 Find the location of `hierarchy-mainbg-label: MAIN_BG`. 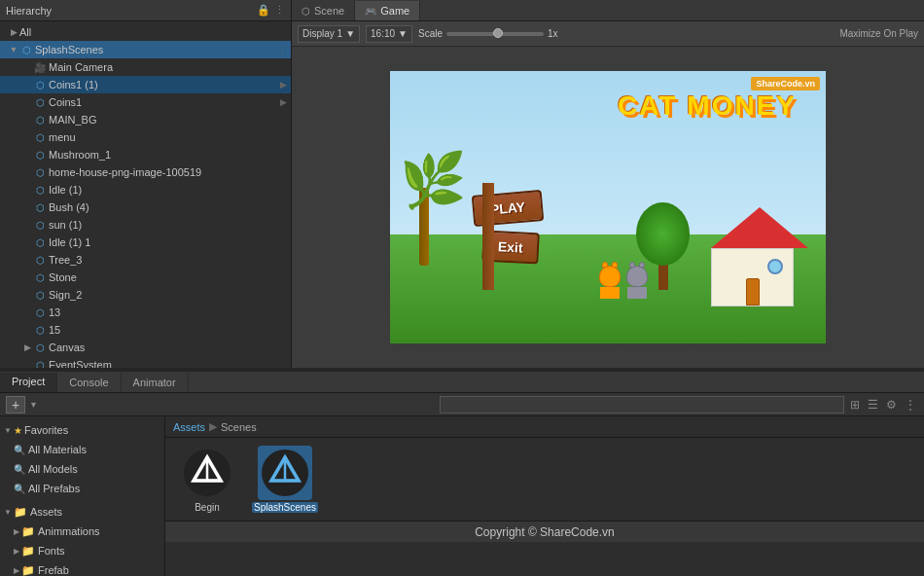

hierarchy-mainbg-label: MAIN_BG is located at coordinates (73, 120).